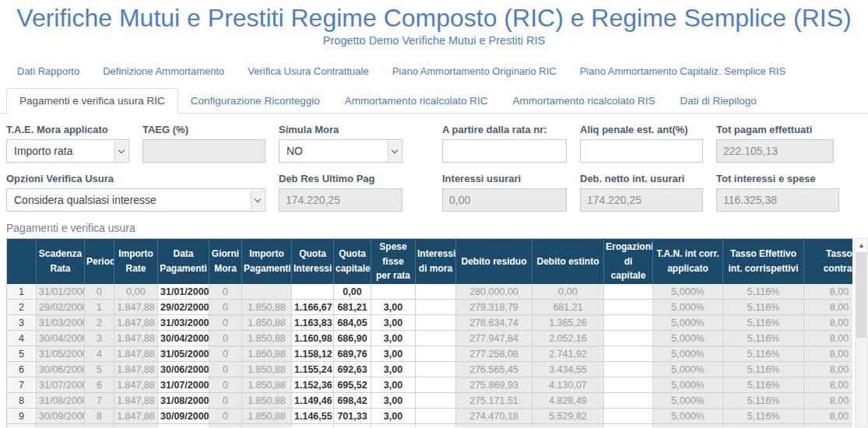 Image resolution: width=868 pixels, height=428 pixels. I want to click on simula-mora-select: NO, so click(341, 151).